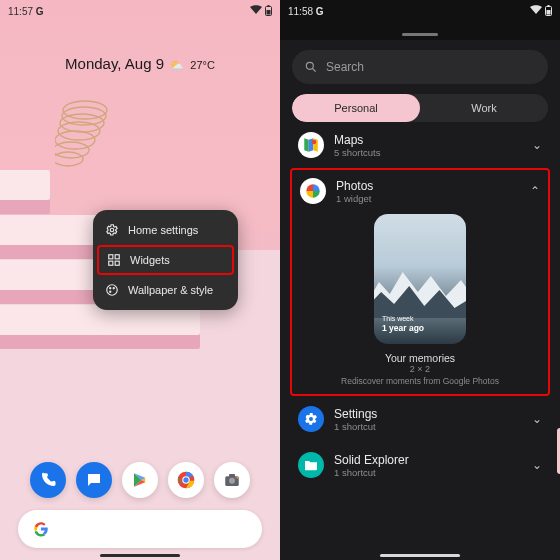  I want to click on weather-temp: 27°C, so click(202, 65).